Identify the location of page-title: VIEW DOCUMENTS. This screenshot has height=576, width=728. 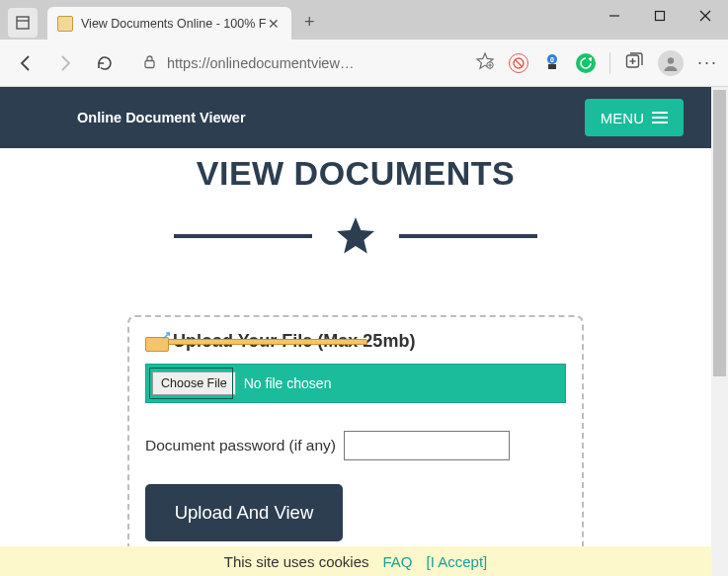
(356, 174).